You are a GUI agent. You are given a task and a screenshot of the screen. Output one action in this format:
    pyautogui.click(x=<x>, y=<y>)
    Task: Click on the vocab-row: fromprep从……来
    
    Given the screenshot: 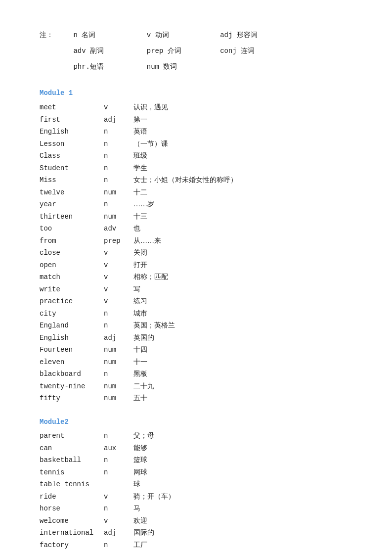 What is the action you would take?
    pyautogui.click(x=196, y=241)
    